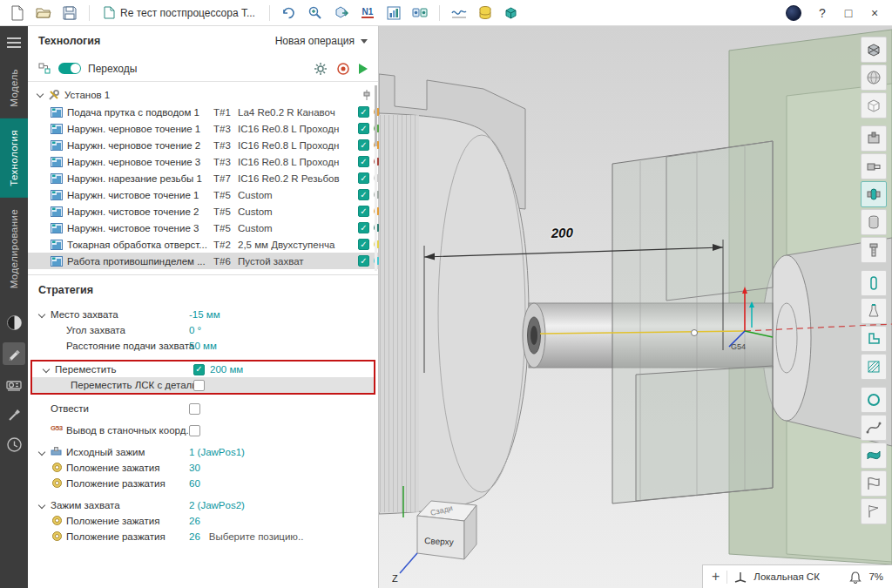  Describe the element at coordinates (367, 96) in the screenshot. I see `pin-slider-icon` at that location.